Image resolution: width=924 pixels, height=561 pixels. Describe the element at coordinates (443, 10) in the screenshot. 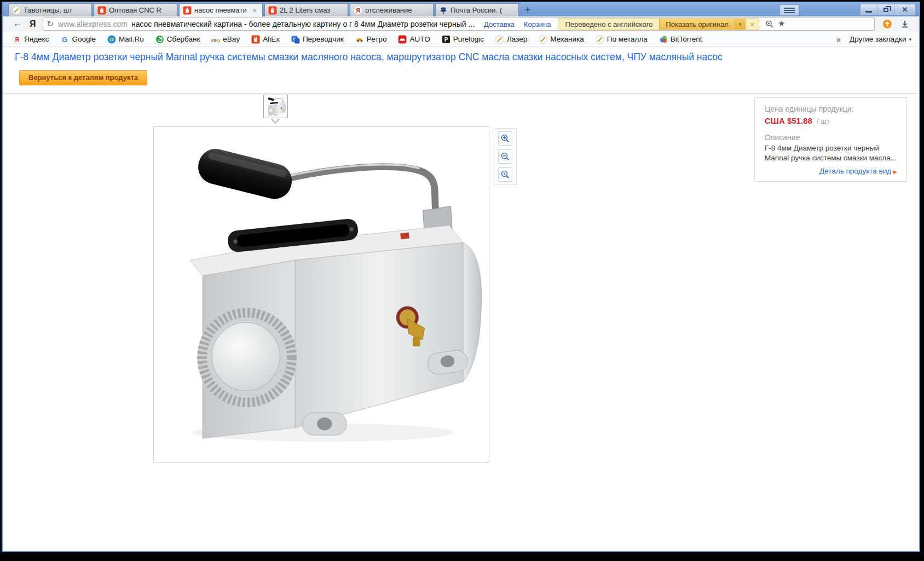

I see `russian-post-icon` at that location.